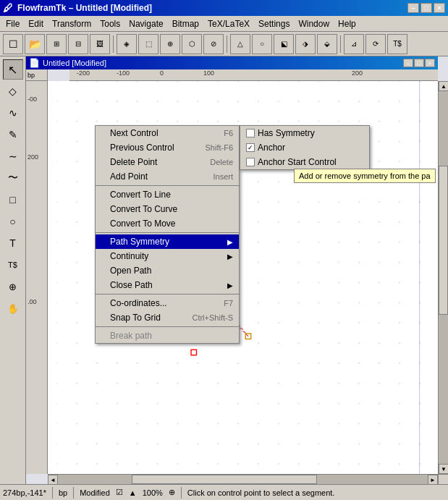 This screenshot has height=500, width=448. Describe the element at coordinates (274, 24) in the screenshot. I see `menu-settings: Settings` at that location.